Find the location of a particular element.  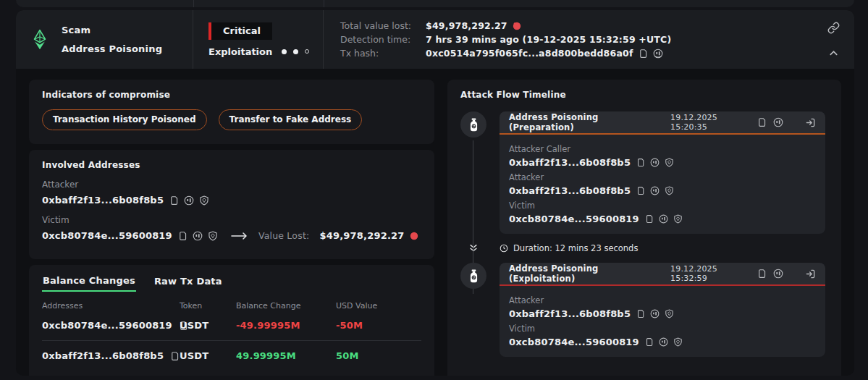

header-actions is located at coordinates (833, 39).